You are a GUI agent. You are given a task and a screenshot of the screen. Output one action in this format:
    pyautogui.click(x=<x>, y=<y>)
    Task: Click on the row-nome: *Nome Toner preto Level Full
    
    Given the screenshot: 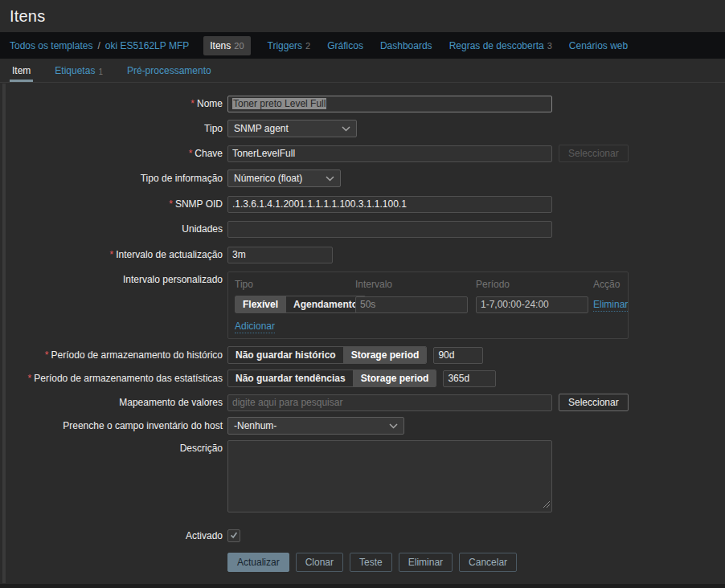 What is the action you would take?
    pyautogui.click(x=362, y=104)
    